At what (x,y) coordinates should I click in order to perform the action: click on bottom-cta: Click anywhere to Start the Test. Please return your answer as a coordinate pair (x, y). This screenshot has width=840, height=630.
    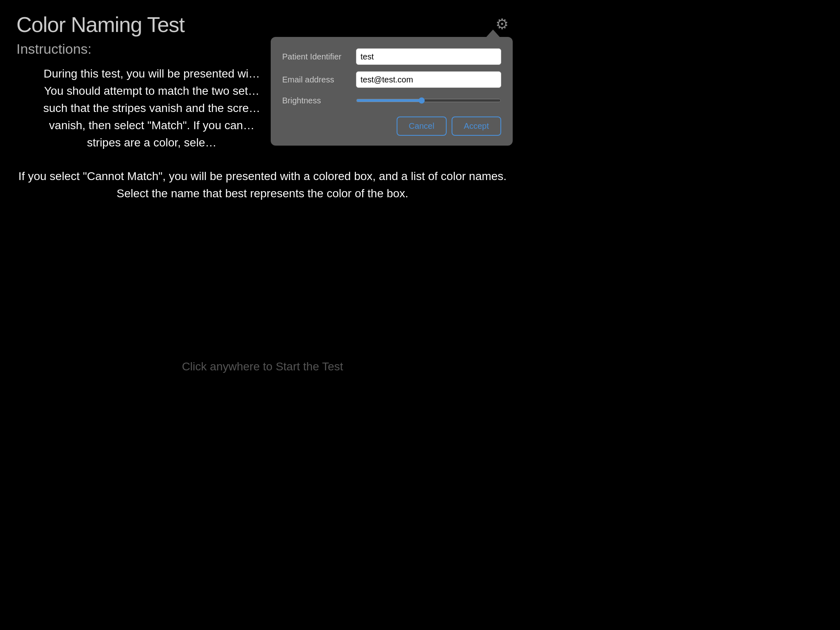
    Looking at the image, I should click on (262, 367).